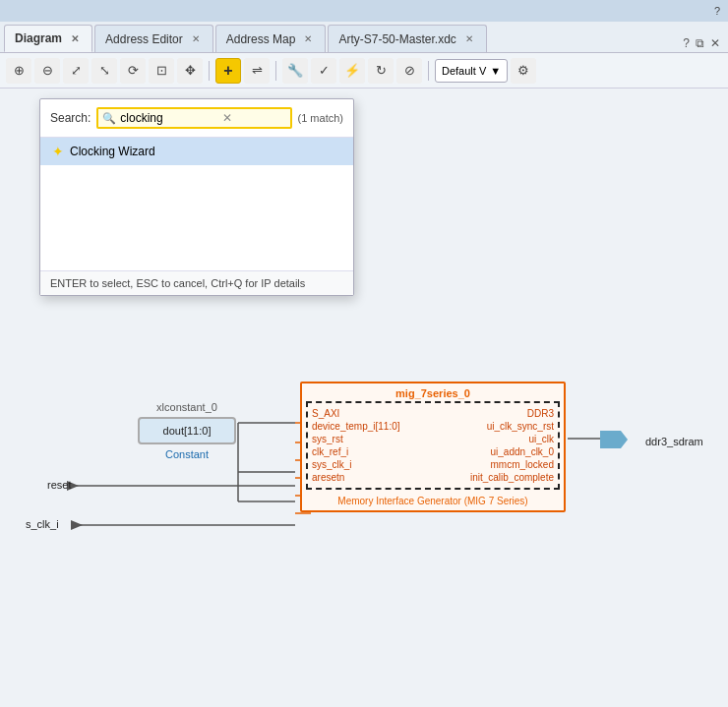  Describe the element at coordinates (75, 39) in the screenshot. I see `tab-diagram-close: ✕` at that location.